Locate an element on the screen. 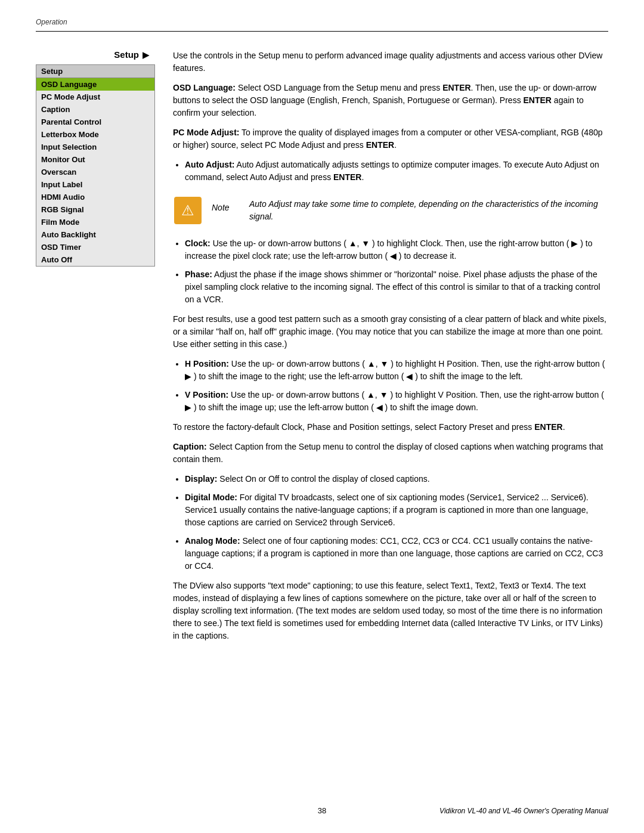 The image size is (644, 833). top-divider is located at coordinates (322, 31).